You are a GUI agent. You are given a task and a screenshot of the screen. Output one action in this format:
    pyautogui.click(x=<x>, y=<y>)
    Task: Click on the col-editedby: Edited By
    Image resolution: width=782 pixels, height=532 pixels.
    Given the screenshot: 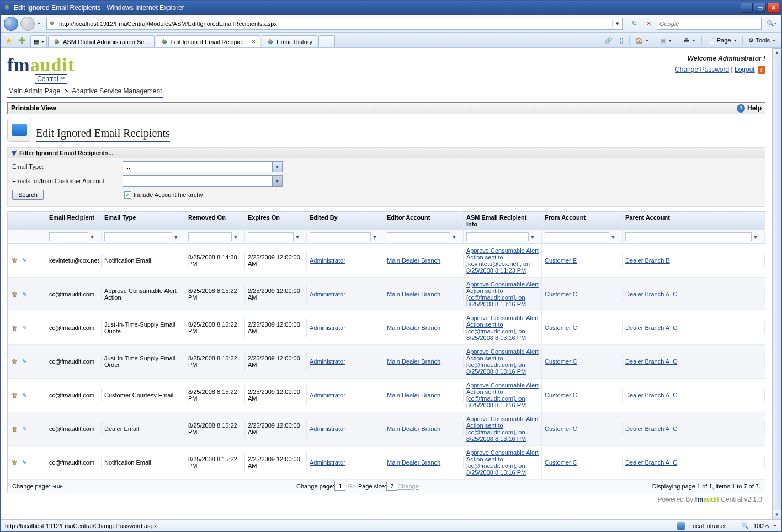 What is the action you would take?
    pyautogui.click(x=345, y=221)
    